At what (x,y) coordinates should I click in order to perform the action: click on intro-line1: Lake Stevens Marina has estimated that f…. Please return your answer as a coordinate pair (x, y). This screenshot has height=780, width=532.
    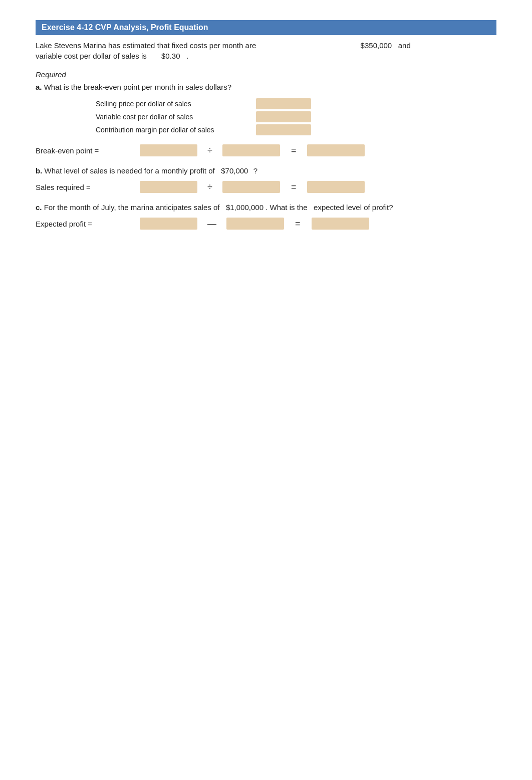
    Looking at the image, I should click on (266, 45).